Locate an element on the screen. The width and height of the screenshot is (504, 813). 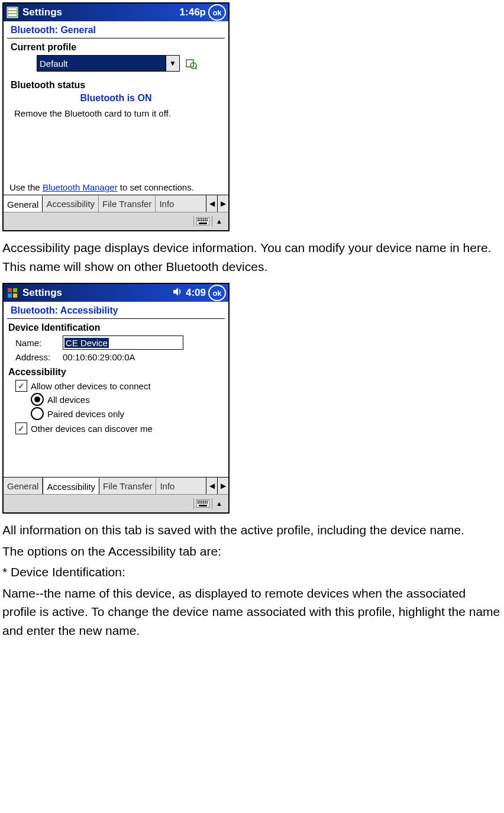
section-header: Bluetooth: General is located at coordinates (116, 30).